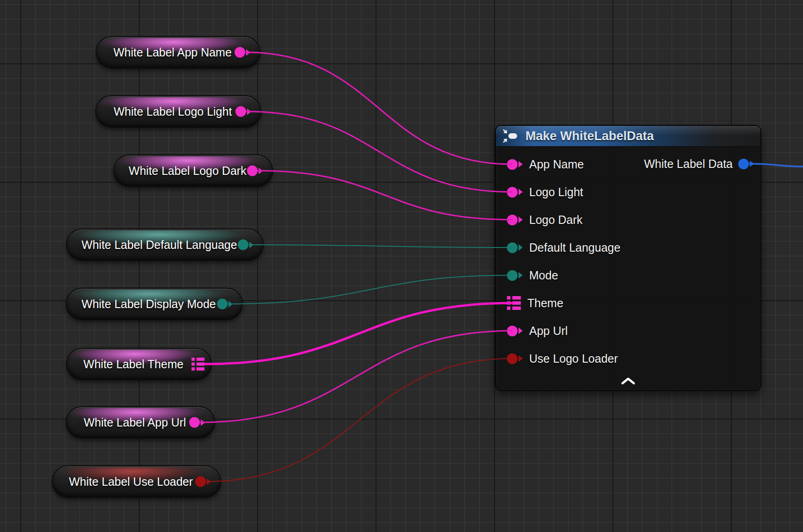 The width and height of the screenshot is (803, 532). I want to click on pin-label: Logo Dark, so click(556, 220).